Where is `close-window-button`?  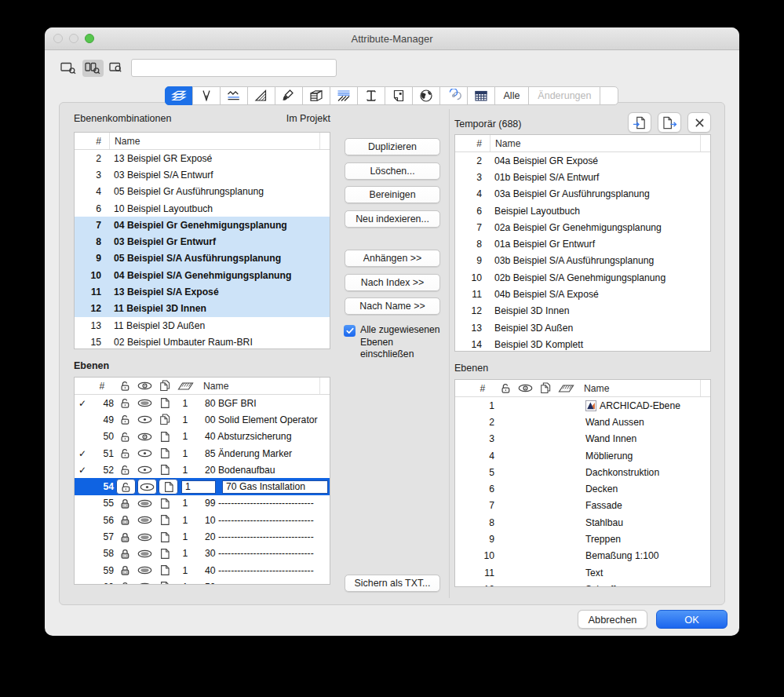 close-window-button is located at coordinates (58, 38).